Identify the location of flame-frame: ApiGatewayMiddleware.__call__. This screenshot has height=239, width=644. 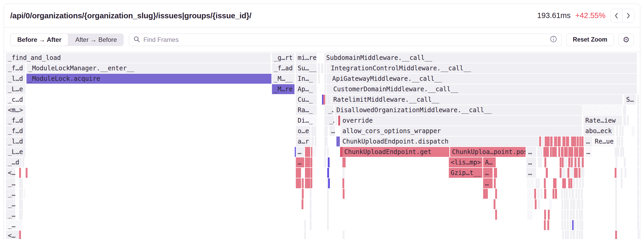
(484, 79).